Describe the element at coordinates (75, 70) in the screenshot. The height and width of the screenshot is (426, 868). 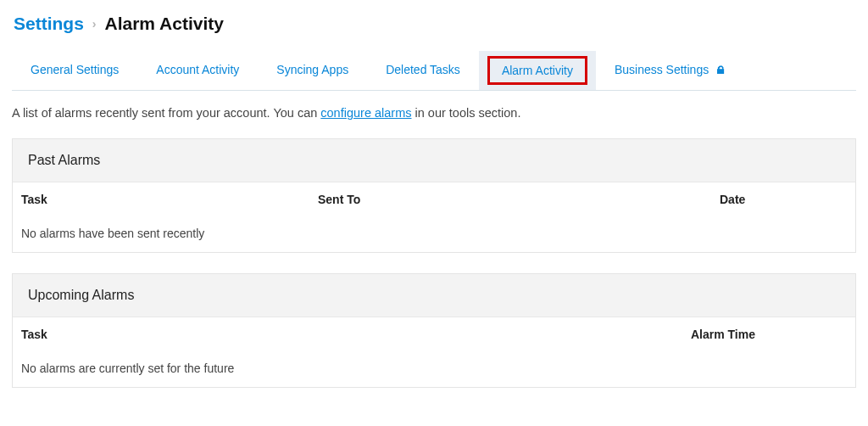
I see `tab-general-settings: General Settings` at that location.